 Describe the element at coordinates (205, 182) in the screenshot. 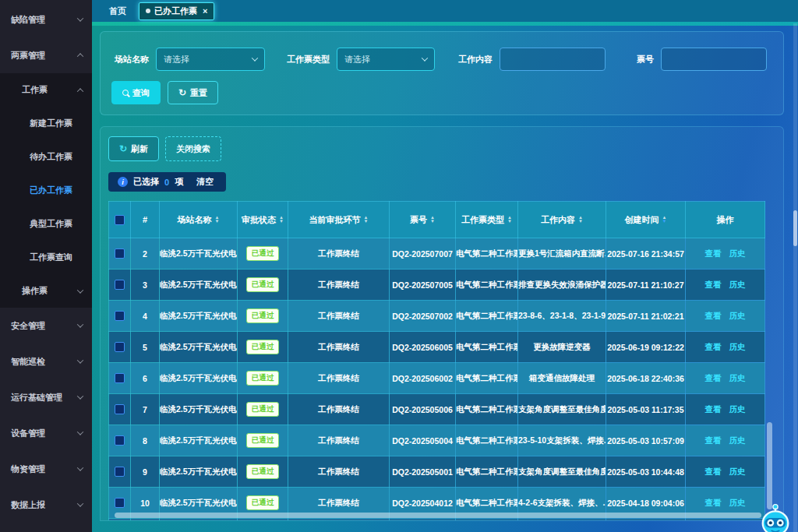

I see `clear-selection-link: 清空` at that location.